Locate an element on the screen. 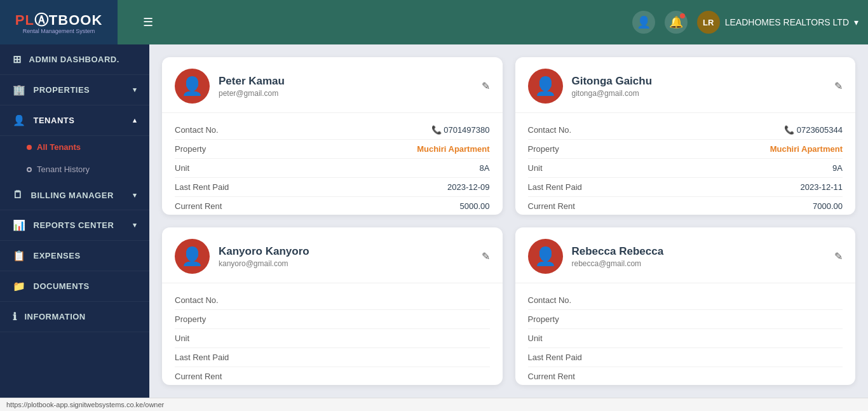 This screenshot has height=411, width=868. sidebar-label-expenses: Expenses is located at coordinates (57, 255).